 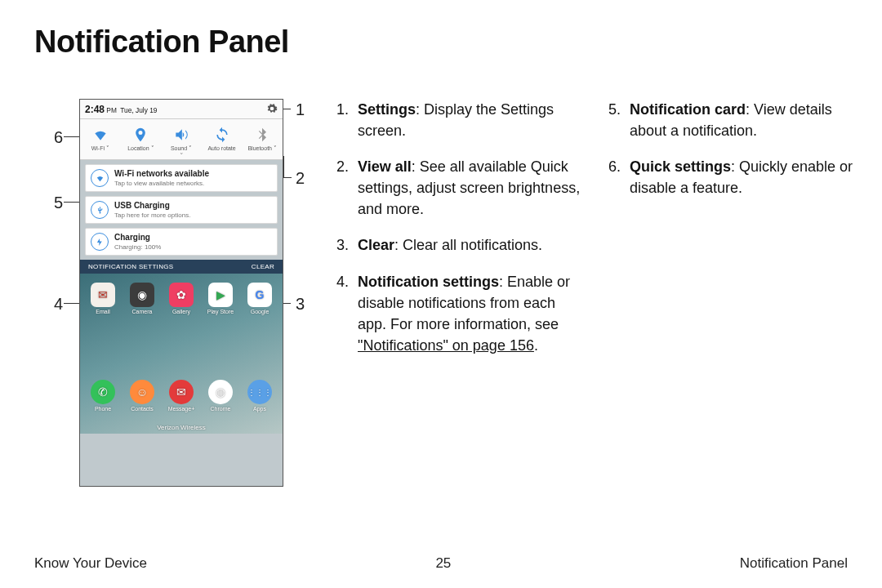 I want to click on qs-rotate: Auto rotate, so click(x=222, y=138).